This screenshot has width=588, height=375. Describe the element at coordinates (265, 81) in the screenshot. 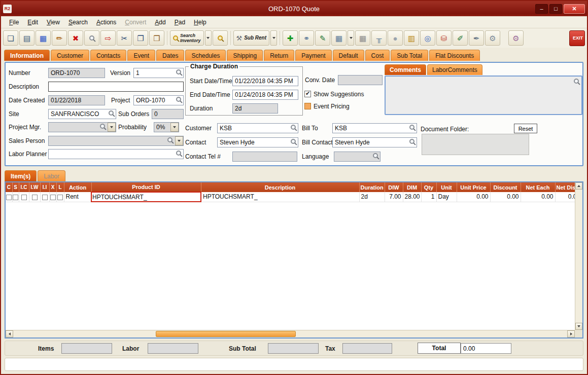

I see `start-datetime-field` at that location.